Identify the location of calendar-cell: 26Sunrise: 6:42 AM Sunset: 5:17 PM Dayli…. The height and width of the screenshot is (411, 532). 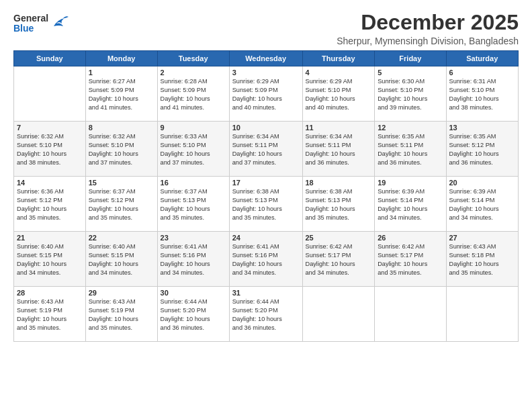
(410, 259).